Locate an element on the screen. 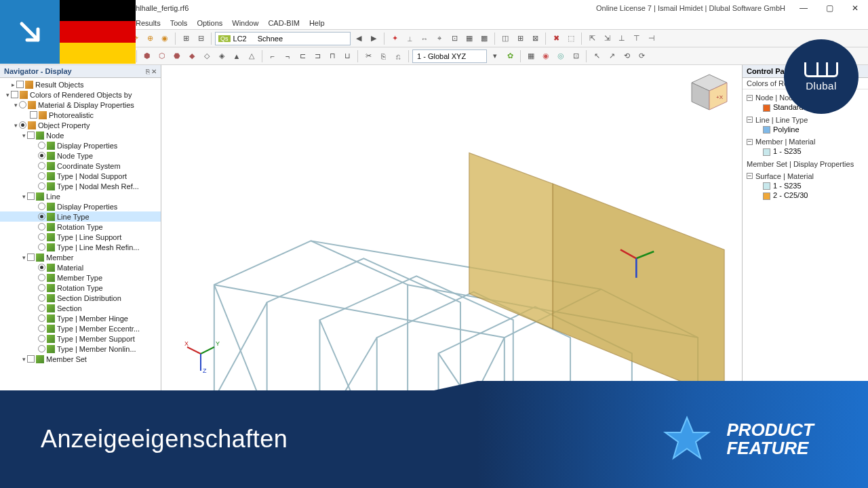 The height and width of the screenshot is (488, 868). toolbar-icon: ⊠ is located at coordinates (535, 39).